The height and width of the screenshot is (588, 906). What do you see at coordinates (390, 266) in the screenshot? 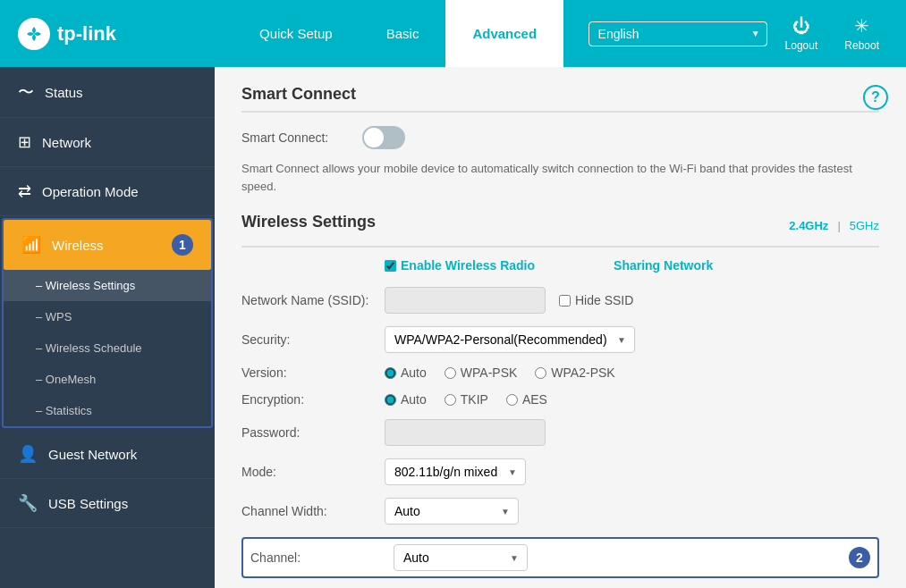
I see `enable-wireless-checkbox` at bounding box center [390, 266].